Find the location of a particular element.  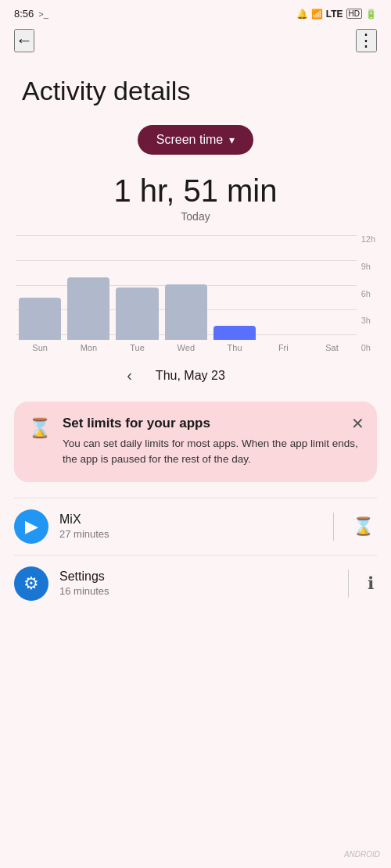

app-name-settings: Settings is located at coordinates (196, 577).